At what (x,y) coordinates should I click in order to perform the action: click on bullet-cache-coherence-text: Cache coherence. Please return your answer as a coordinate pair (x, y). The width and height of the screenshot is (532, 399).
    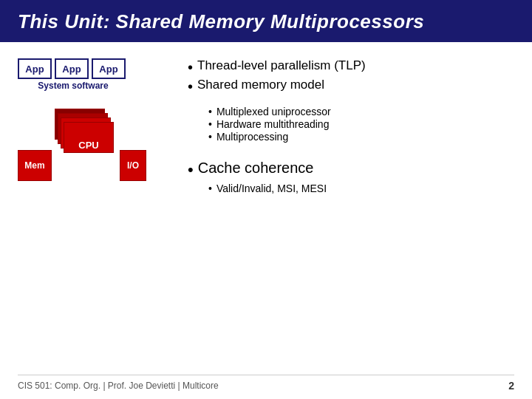
    Looking at the image, I should click on (256, 168).